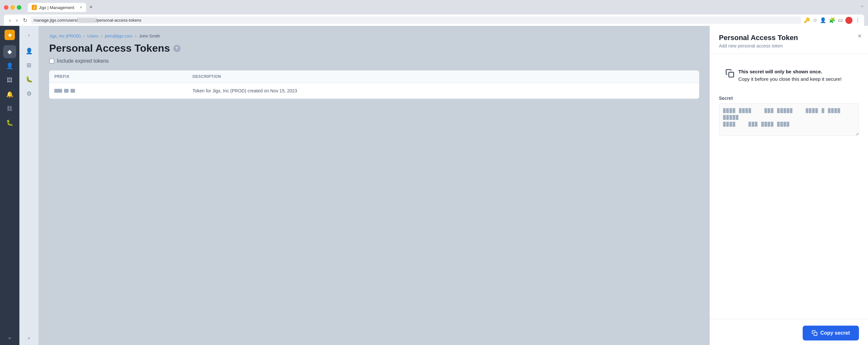  What do you see at coordinates (29, 94) in the screenshot?
I see `secondary-item-settings: ⚙` at bounding box center [29, 94].